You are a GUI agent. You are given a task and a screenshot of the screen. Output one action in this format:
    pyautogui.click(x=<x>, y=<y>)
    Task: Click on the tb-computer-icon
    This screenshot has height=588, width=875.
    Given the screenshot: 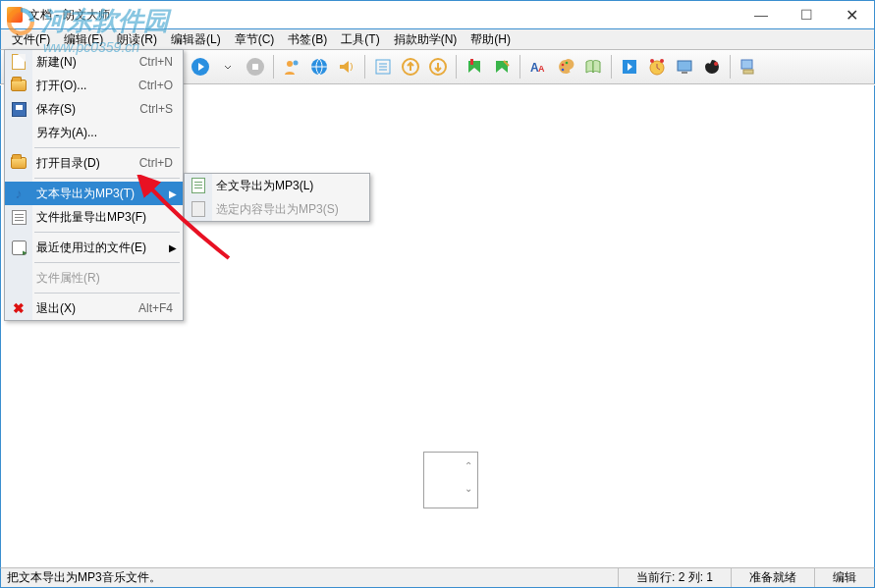 What is the action you would take?
    pyautogui.click(x=748, y=67)
    